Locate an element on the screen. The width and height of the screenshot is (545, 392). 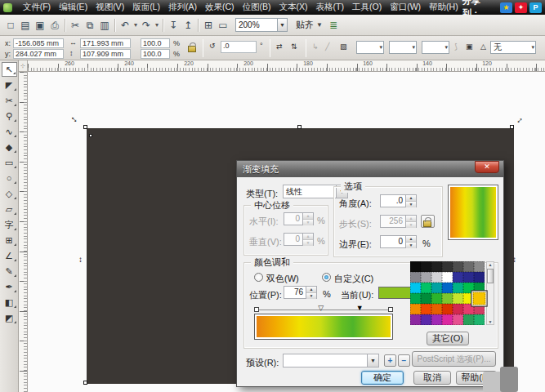
edge-pad-field: 0 is located at coordinates (393, 242).